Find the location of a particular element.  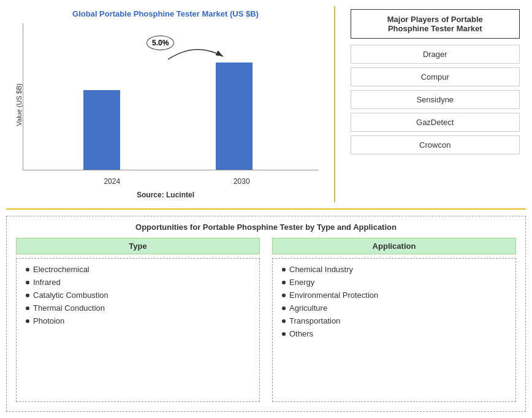

player-sensidyne: Sensidyne is located at coordinates (435, 99).